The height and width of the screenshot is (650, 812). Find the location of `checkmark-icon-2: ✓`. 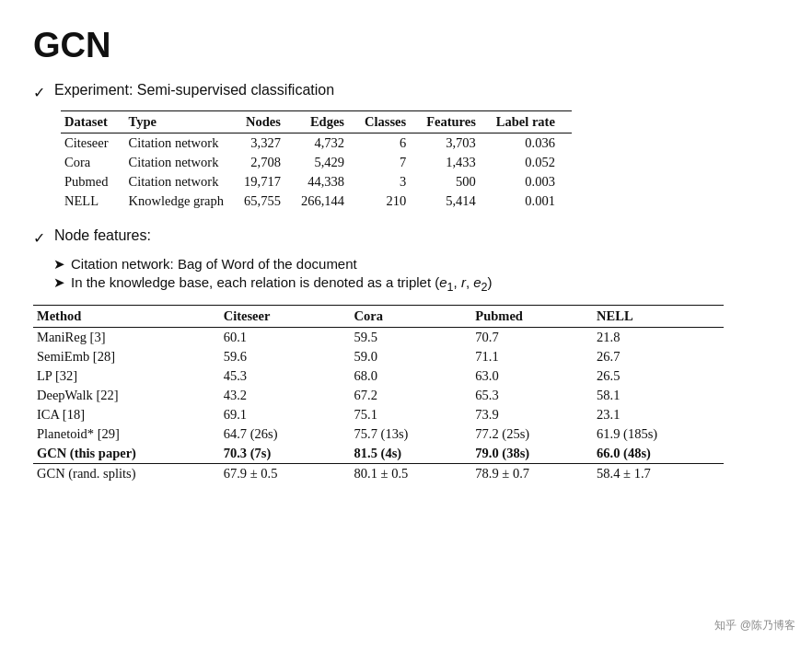

checkmark-icon-2: ✓ is located at coordinates (39, 238).